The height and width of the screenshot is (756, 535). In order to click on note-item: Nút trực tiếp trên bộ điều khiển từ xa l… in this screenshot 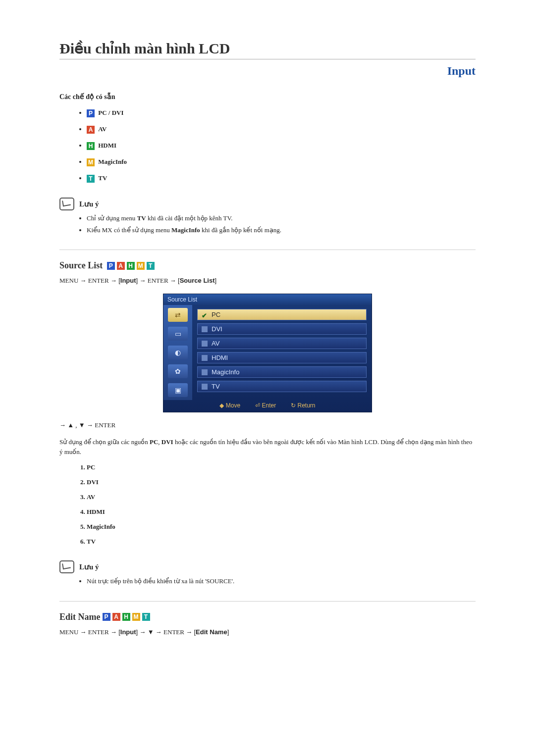, I will do `click(281, 581)`.